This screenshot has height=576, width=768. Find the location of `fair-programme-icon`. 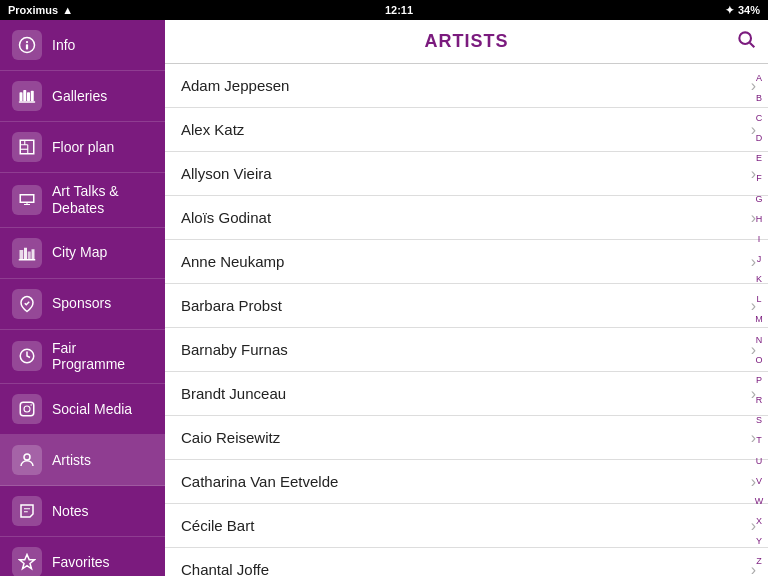

fair-programme-icon is located at coordinates (27, 356).